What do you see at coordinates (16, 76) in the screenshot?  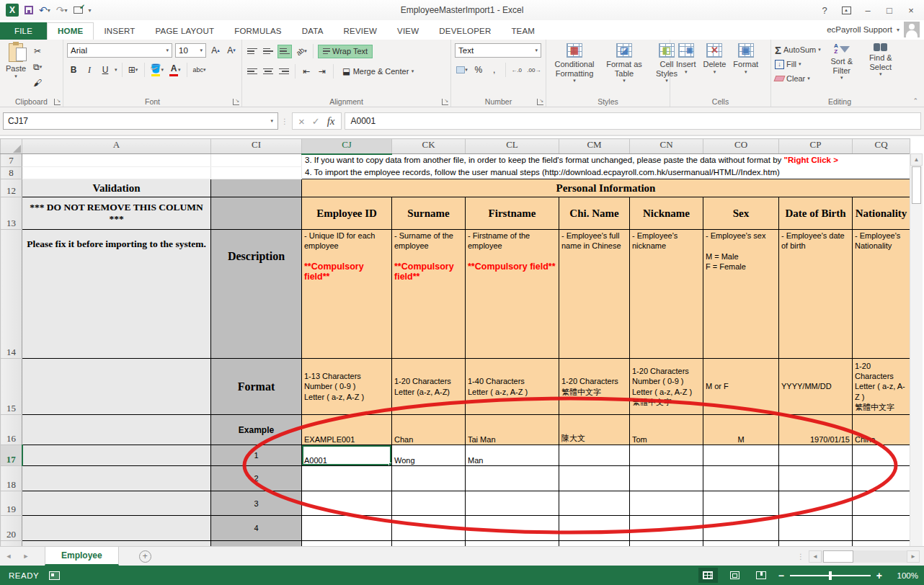 I see `paste-dropdown-icon: ▾` at bounding box center [16, 76].